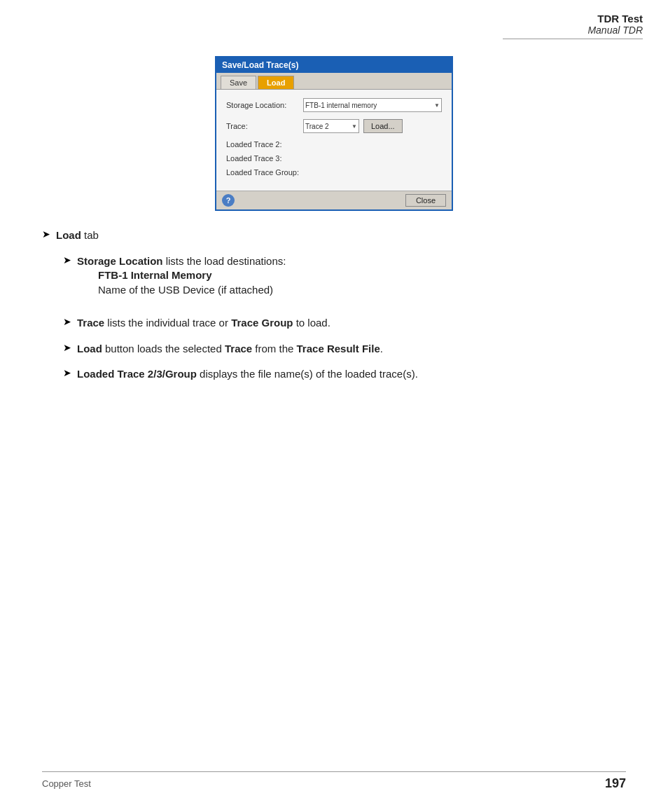  Describe the element at coordinates (192, 275) in the screenshot. I see `ftb-text: FTB-1 Internal Memory` at that location.